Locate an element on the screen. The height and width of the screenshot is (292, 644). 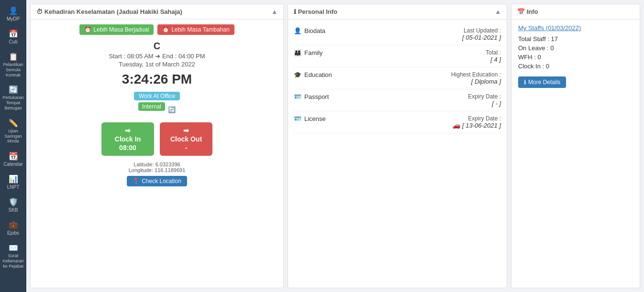
clock-out-button: ➡ Clock Out - is located at coordinates (186, 139).